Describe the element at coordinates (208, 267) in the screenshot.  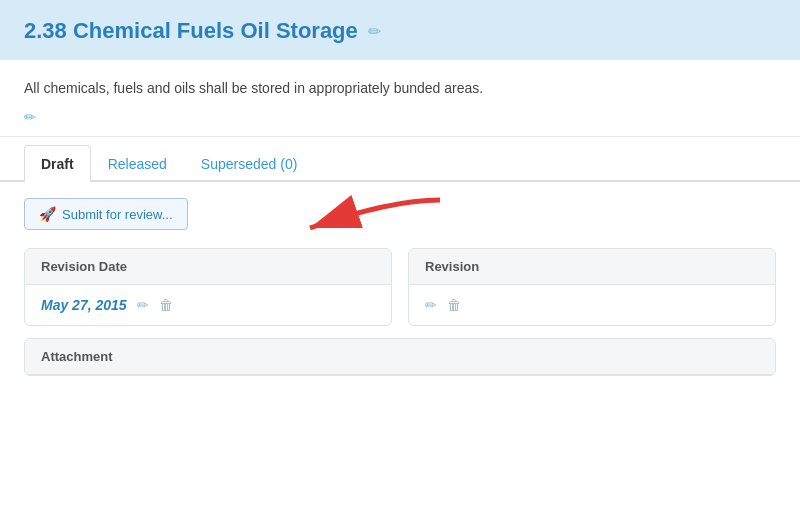
I see `revision-date-header: Revision Date` at that location.